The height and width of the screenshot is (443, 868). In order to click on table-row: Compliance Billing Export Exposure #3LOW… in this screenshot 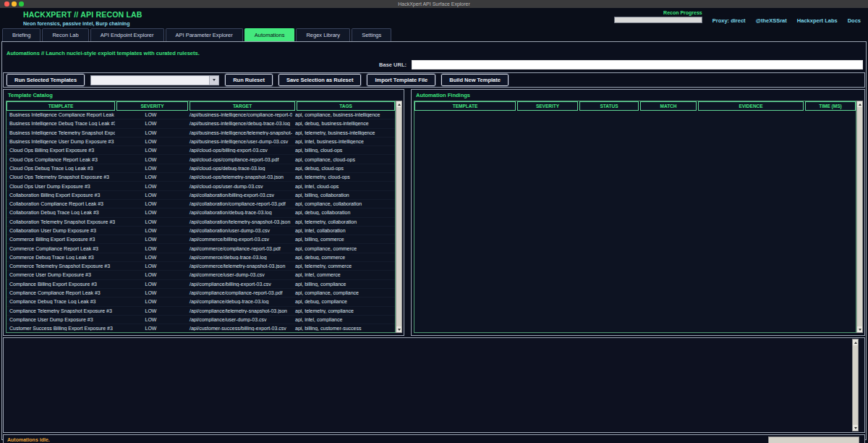, I will do `click(201, 284)`.